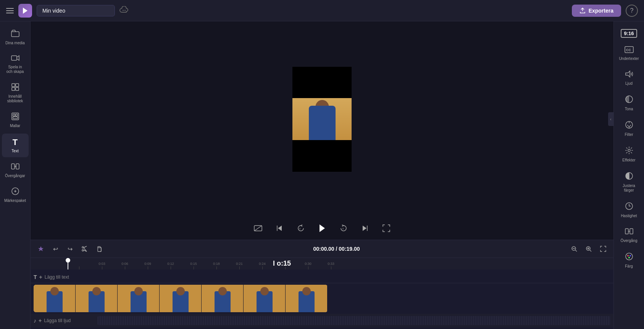 The height and width of the screenshot is (329, 644). Describe the element at coordinates (279, 228) in the screenshot. I see `prev-frame-button` at that location.